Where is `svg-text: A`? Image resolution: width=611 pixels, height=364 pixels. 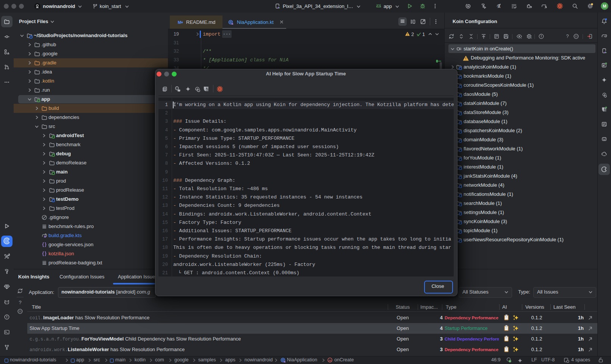 svg-text: A is located at coordinates (499, 7).